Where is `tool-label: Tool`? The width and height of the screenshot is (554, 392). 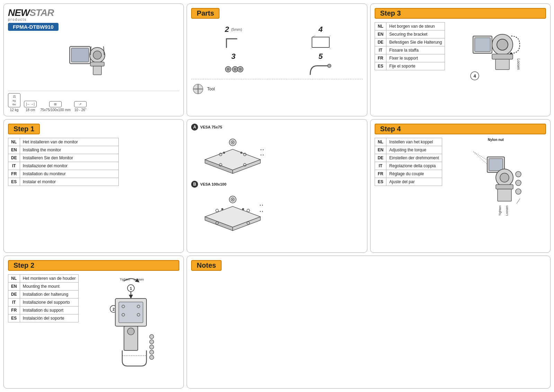
tool-label: Tool is located at coordinates (211, 89).